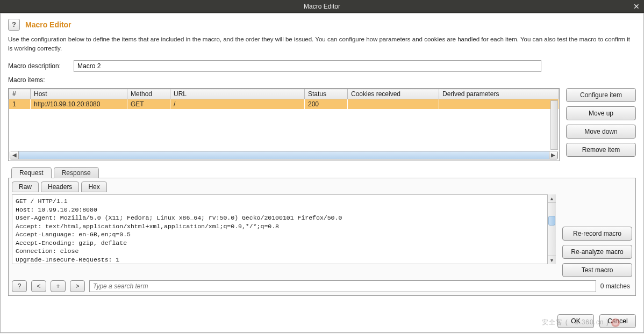  I want to click on scroll-track, so click(284, 155).